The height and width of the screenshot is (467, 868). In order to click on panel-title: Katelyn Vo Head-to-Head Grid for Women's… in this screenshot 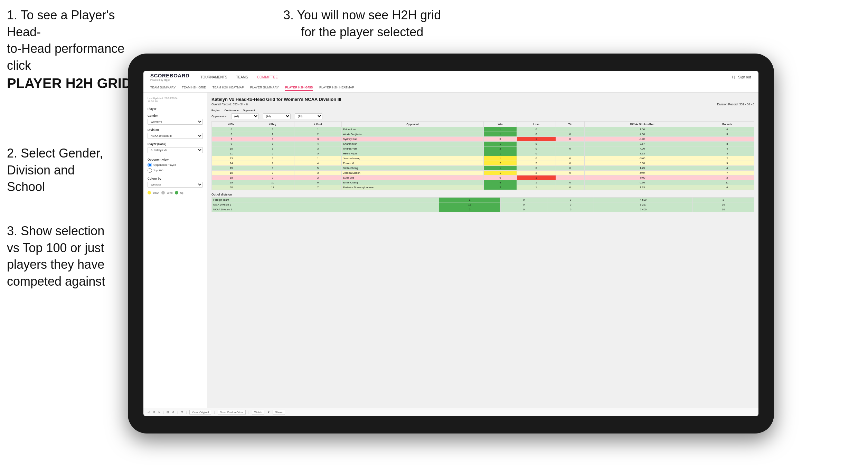, I will do `click(483, 99)`.